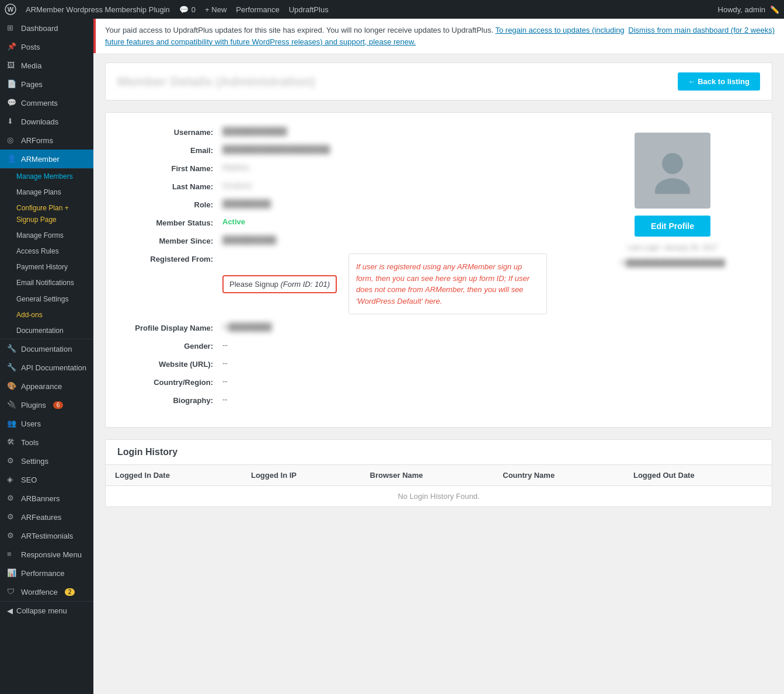  What do you see at coordinates (12, 424) in the screenshot?
I see `users-icon: 👥` at bounding box center [12, 424].